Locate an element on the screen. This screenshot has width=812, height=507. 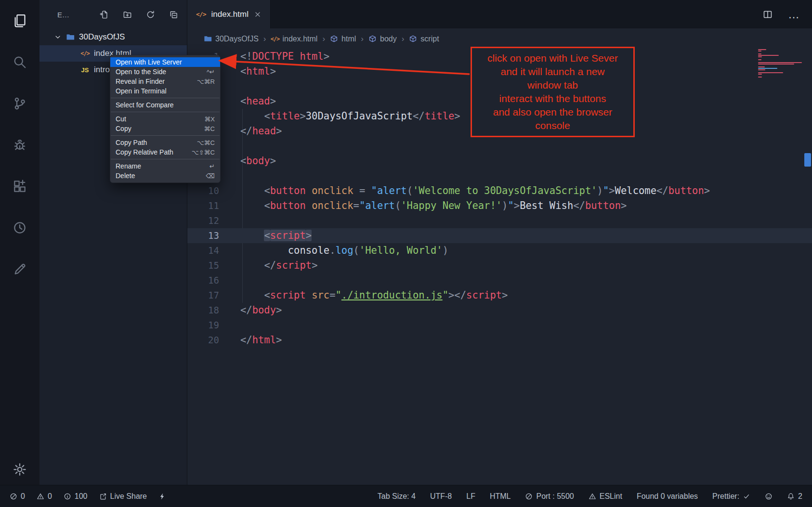
code-line-7: 7 is located at coordinates (500, 146).